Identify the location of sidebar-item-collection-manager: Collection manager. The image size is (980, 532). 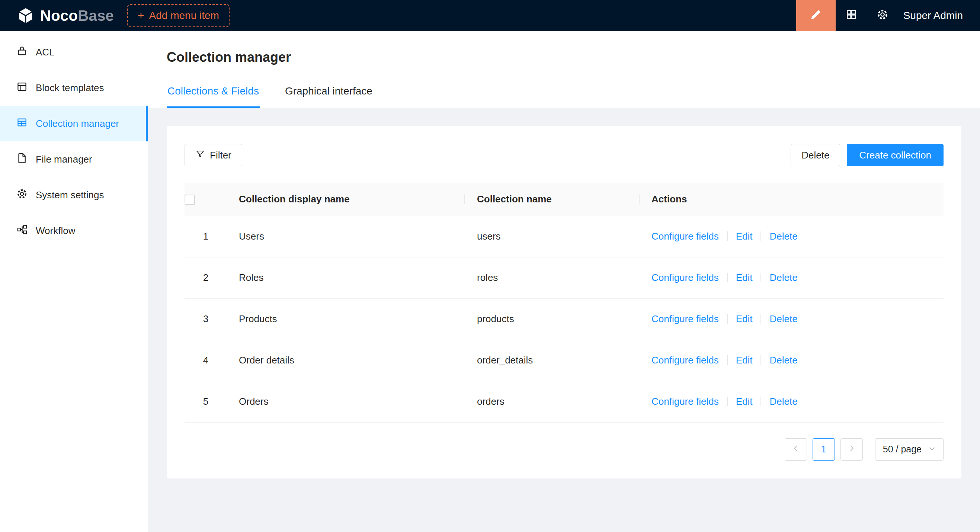
(74, 124).